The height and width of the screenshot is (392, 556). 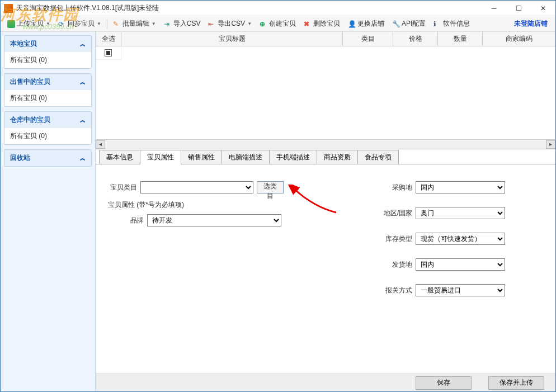 What do you see at coordinates (366, 23) in the screenshot?
I see `change-shop-button: 👤更换店铺` at bounding box center [366, 23].